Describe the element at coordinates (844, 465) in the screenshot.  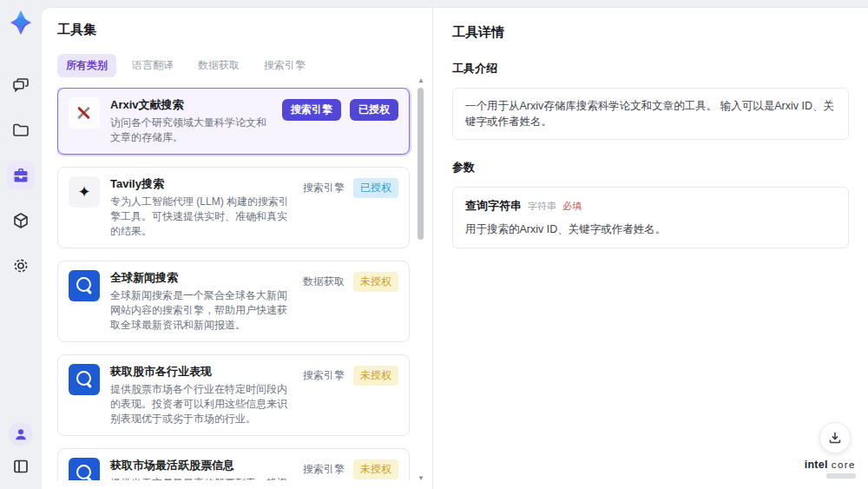
I see `core-wordmark: core` at that location.